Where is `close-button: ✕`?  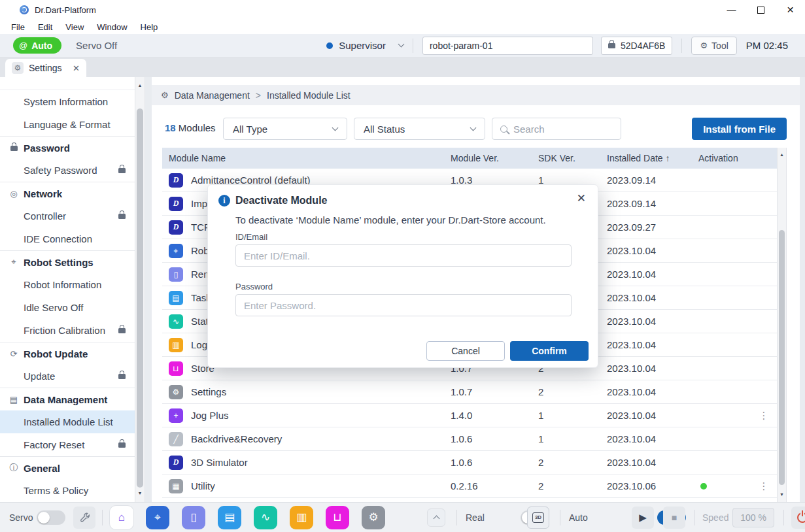 close-button: ✕ is located at coordinates (790, 10).